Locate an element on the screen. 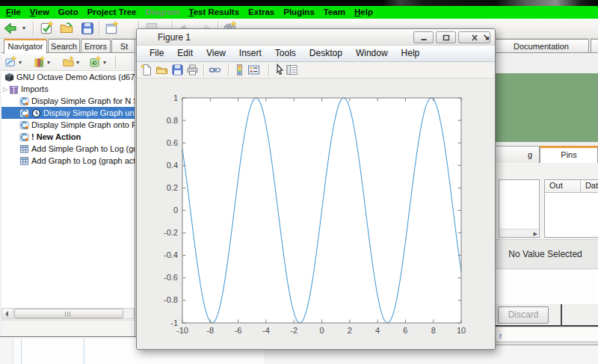 This screenshot has height=364, width=598. check-new-icon is located at coordinates (47, 28).